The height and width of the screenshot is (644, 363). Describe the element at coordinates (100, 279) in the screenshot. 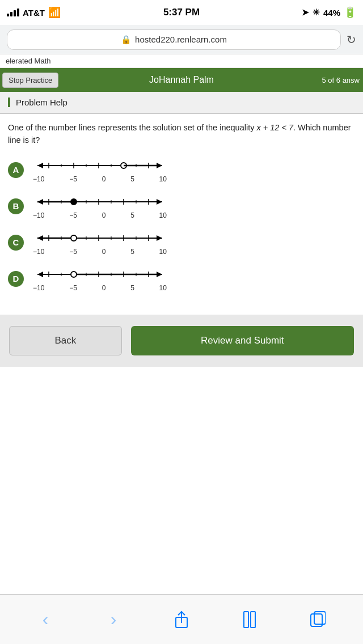

I see `option-d-numberline: −10−50510` at that location.